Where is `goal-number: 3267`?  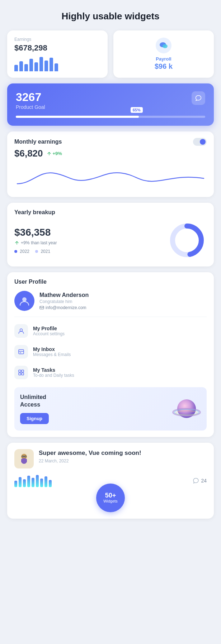 goal-number: 3267 is located at coordinates (30, 97).